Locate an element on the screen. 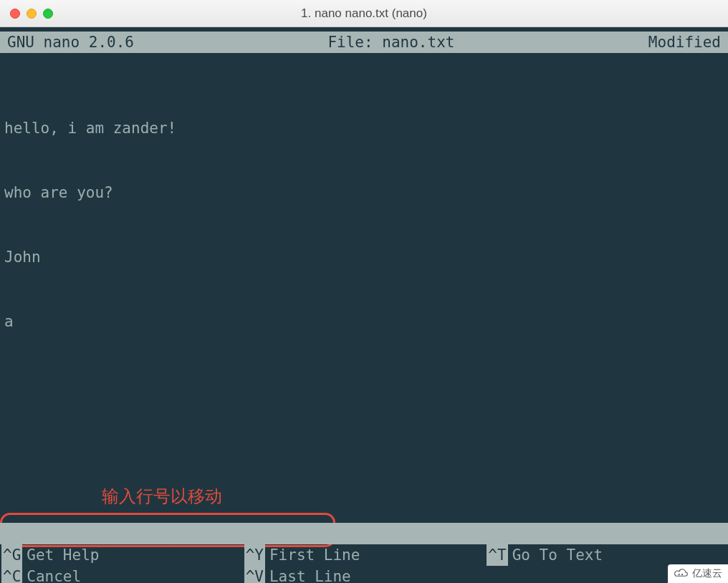  shortcut-label: Get Help is located at coordinates (63, 555).